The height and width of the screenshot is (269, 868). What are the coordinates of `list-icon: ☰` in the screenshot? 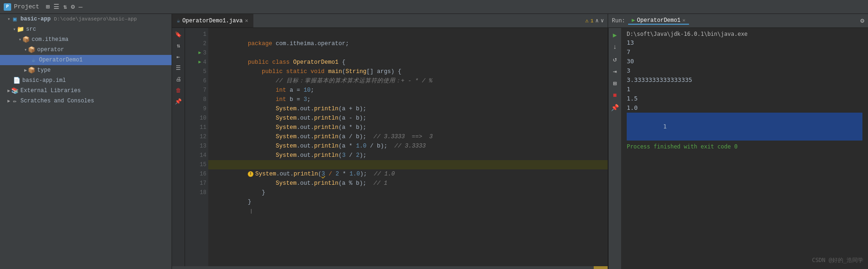 It's located at (179, 68).